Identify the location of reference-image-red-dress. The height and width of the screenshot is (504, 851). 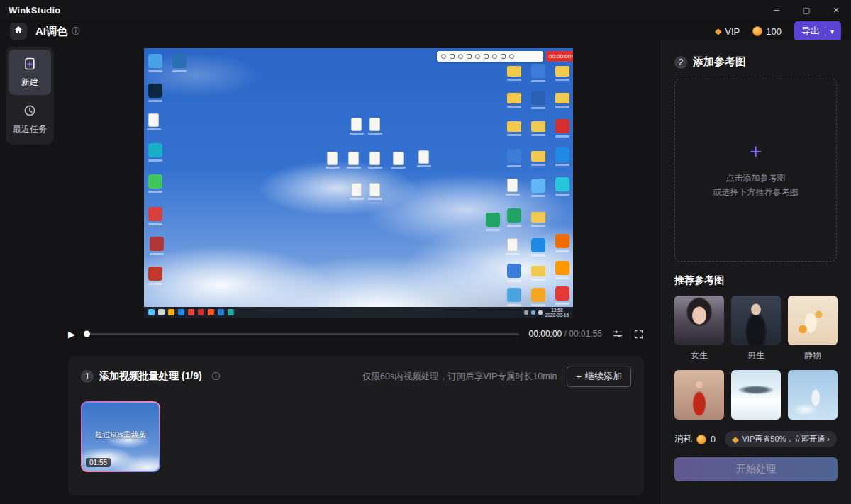
(699, 395).